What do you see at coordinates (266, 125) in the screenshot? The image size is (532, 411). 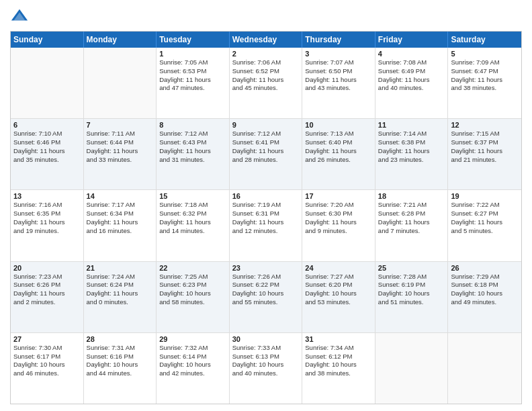 I see `day-number: 9` at bounding box center [266, 125].